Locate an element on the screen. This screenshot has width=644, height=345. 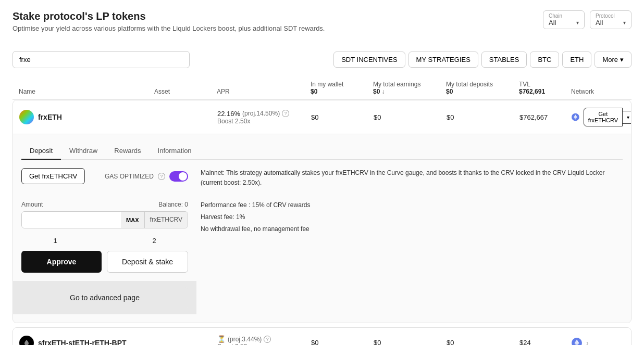
row2-expand-icon: › is located at coordinates (588, 342).